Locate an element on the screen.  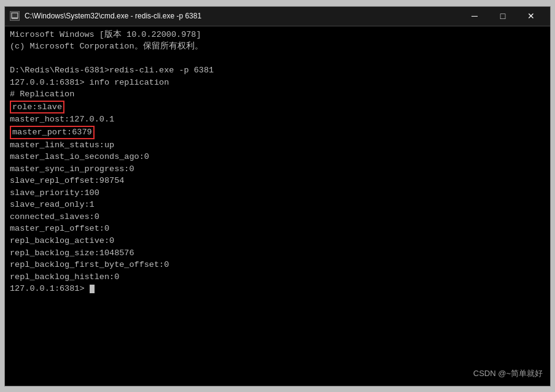
terminal-line: master_sync_in_progress:0 is located at coordinates (278, 169).